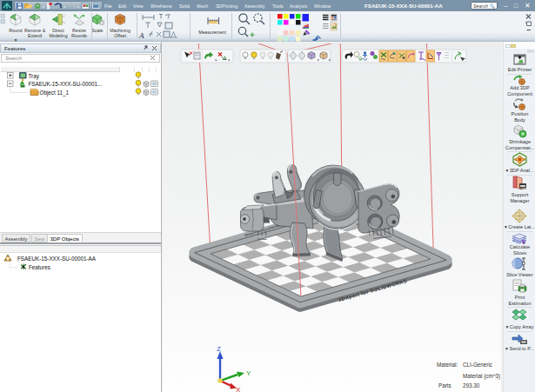 This screenshot has width=535, height=392. I want to click on svg-text: Manager, so click(519, 201).